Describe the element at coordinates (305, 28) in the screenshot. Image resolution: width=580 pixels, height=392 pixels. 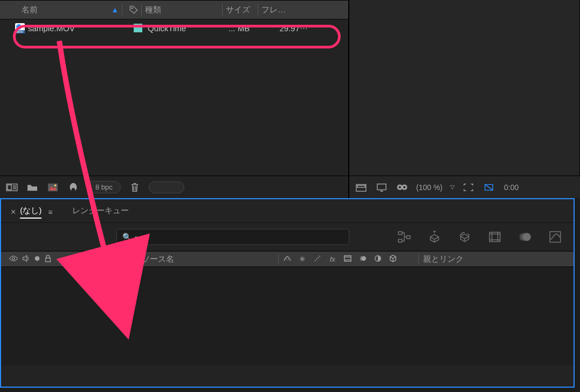
I see `asset-more-icon: ⋯` at that location.